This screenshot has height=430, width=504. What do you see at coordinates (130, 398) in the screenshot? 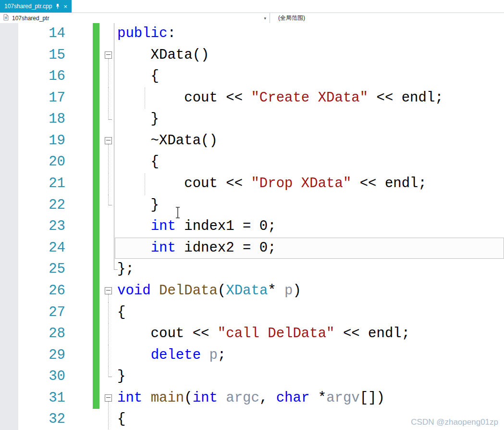
I see `token-keyword: int` at bounding box center [130, 398].